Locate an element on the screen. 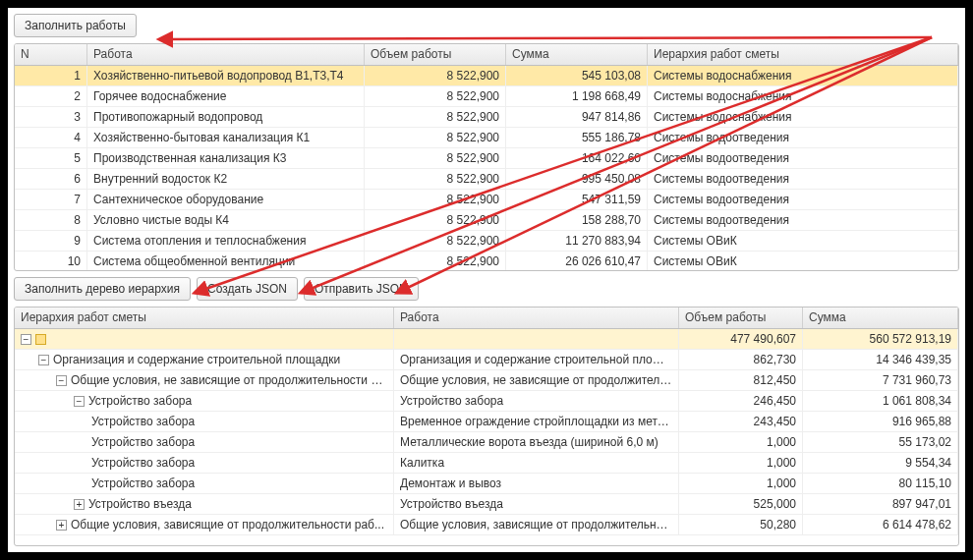 This screenshot has width=973, height=560. tree-row: −Организация и содержание строительной п… is located at coordinates (486, 360).